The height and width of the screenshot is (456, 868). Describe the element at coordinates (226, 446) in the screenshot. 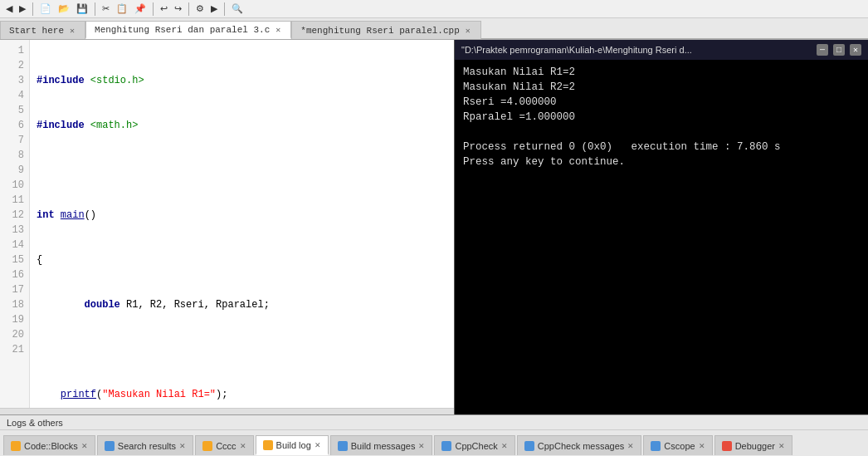

I see `bottom-tab-cccc-label: Cccc` at that location.